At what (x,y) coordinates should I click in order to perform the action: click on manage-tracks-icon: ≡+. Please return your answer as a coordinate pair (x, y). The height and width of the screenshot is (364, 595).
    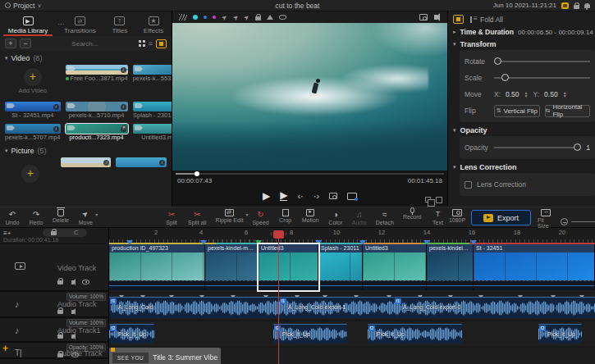
    Looking at the image, I should click on (7, 233).